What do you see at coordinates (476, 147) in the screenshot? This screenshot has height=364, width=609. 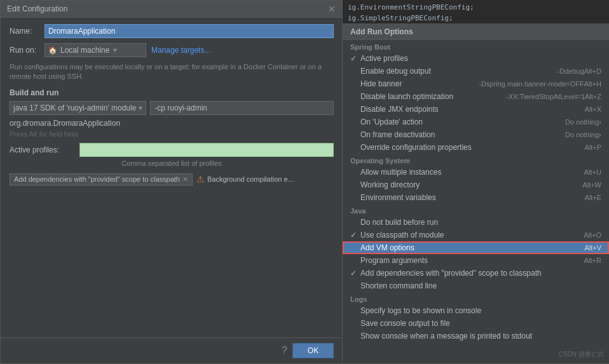 I see `menu-item-override-config: Override configuration properties Alt+P` at bounding box center [476, 147].